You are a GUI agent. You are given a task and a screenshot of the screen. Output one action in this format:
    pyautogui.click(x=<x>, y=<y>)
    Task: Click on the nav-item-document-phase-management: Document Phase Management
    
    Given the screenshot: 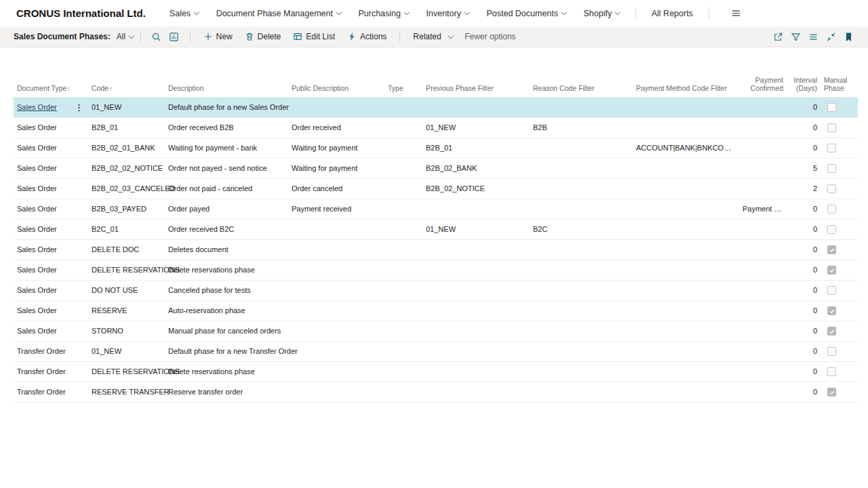 What is the action you would take?
    pyautogui.click(x=279, y=14)
    